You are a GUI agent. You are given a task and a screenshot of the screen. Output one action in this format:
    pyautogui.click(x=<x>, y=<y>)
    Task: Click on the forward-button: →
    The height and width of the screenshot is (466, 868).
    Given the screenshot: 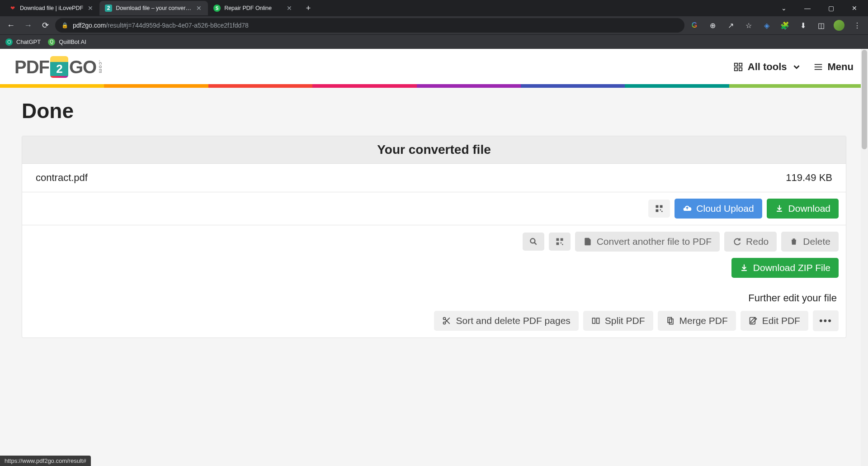 What is the action you would take?
    pyautogui.click(x=28, y=25)
    